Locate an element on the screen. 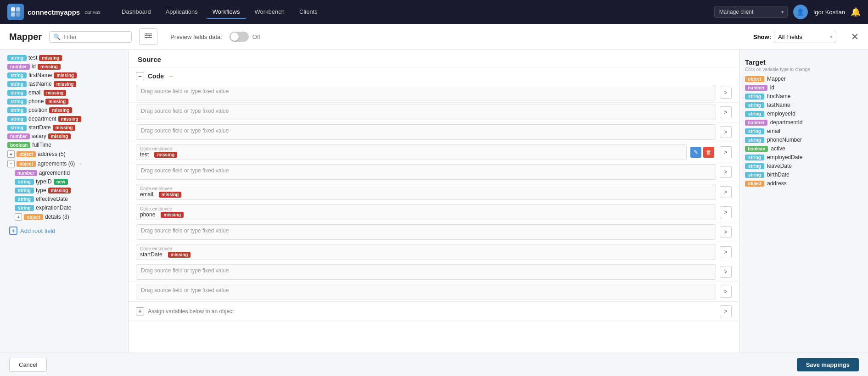  mapping-source: Code.employee test missing is located at coordinates (411, 152).